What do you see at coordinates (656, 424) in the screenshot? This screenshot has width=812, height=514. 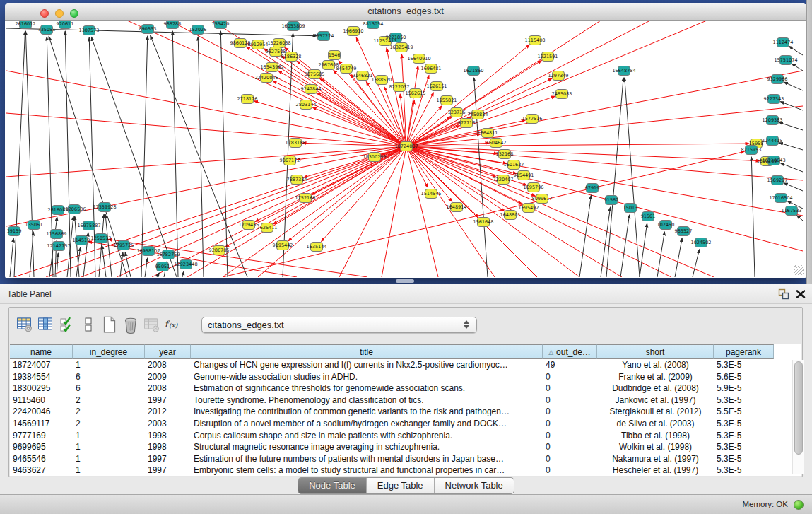 I see `cell-short: de Silva et al. (2003)` at bounding box center [656, 424].